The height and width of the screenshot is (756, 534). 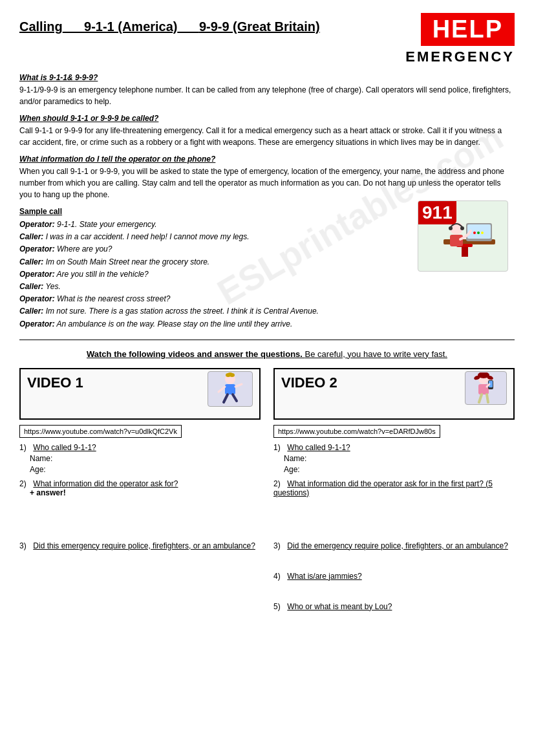 I want to click on section-what-info-body: When you call 9-1-1 or 9-9-9, you will b…, so click(x=267, y=183).